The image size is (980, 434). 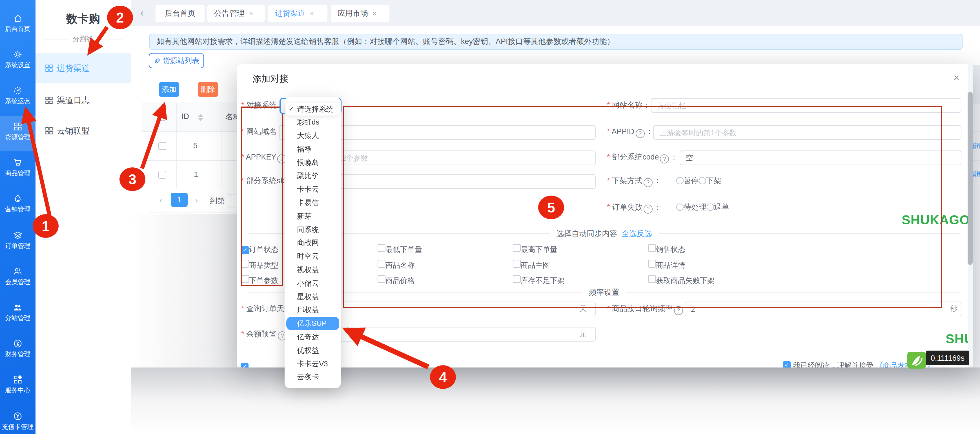 I want to click on table-header, so click(x=189, y=117).